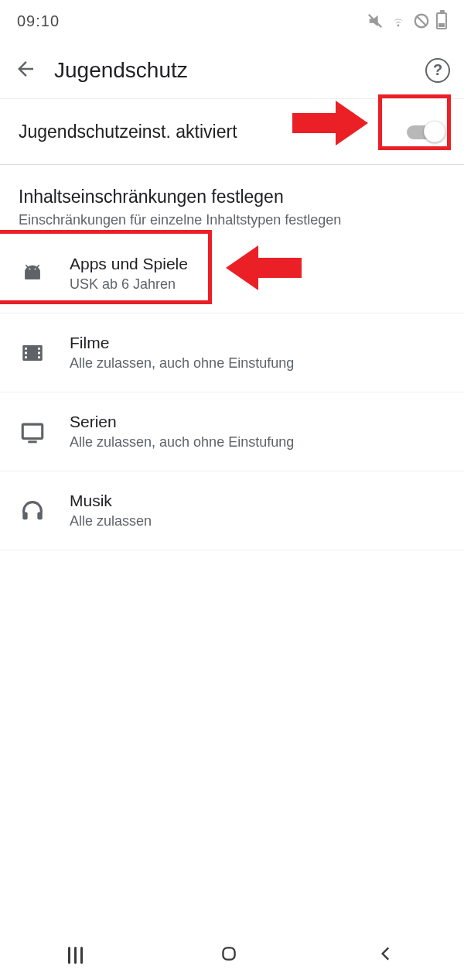  What do you see at coordinates (229, 955) in the screenshot?
I see `nav-home-button` at bounding box center [229, 955].